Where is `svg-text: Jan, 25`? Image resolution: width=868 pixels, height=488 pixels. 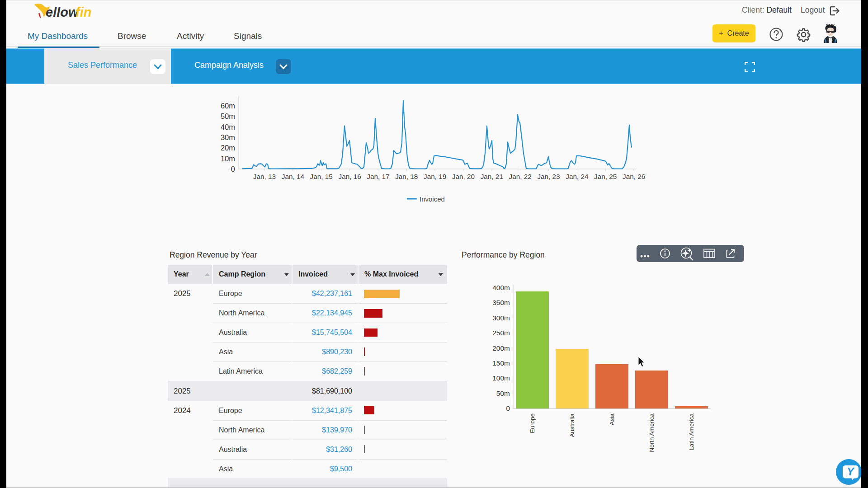
svg-text: Jan, 25 is located at coordinates (605, 176).